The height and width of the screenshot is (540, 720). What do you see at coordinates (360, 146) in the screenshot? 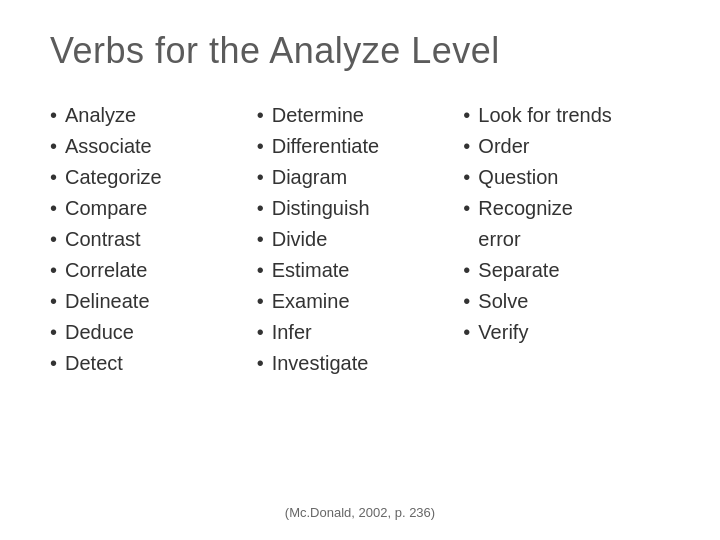
I see `list-item: •Differentiate` at bounding box center [360, 146].